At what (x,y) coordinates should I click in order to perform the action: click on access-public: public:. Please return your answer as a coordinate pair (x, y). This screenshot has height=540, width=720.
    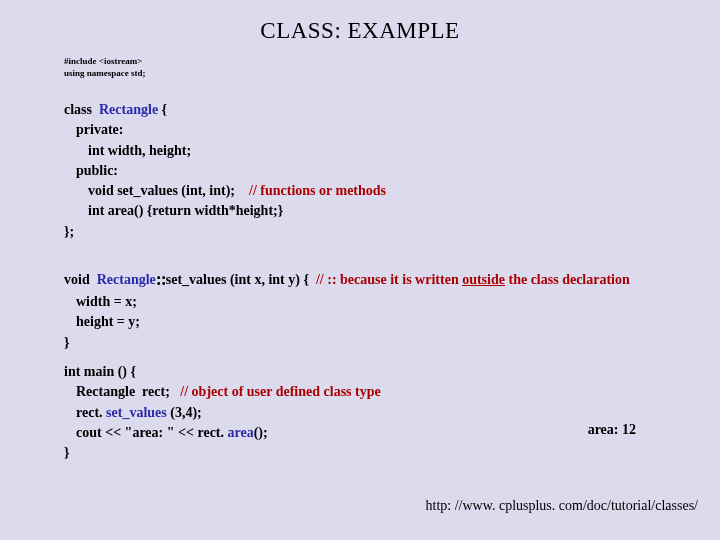
    Looking at the image, I should click on (225, 171).